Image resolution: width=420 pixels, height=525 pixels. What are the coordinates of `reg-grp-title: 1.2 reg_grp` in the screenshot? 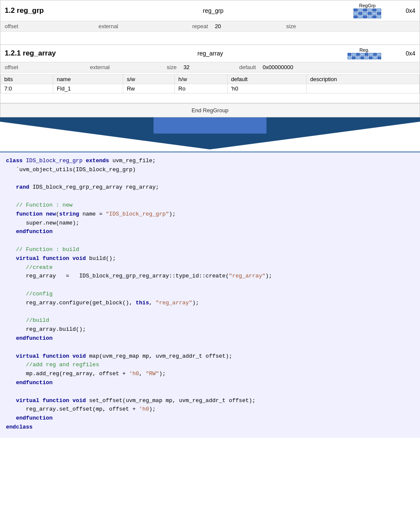 It's located at (39, 11).